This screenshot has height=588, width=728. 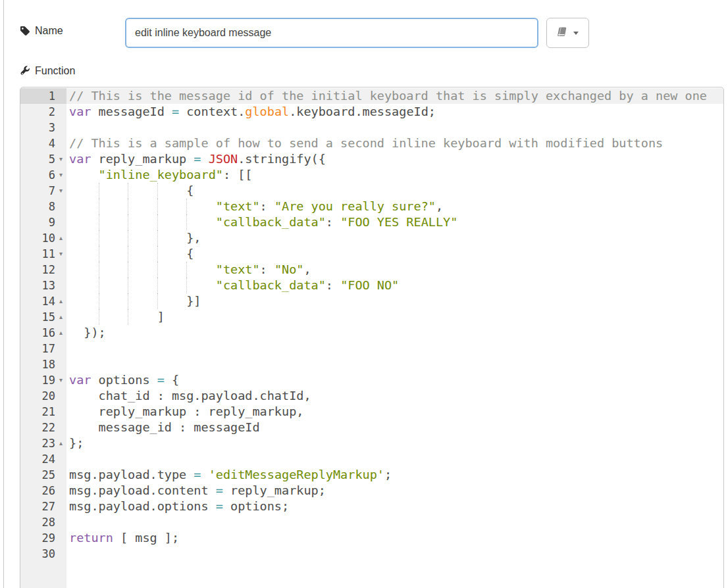 I want to click on code-line: "callback_data": "FOO NO", so click(x=395, y=285).